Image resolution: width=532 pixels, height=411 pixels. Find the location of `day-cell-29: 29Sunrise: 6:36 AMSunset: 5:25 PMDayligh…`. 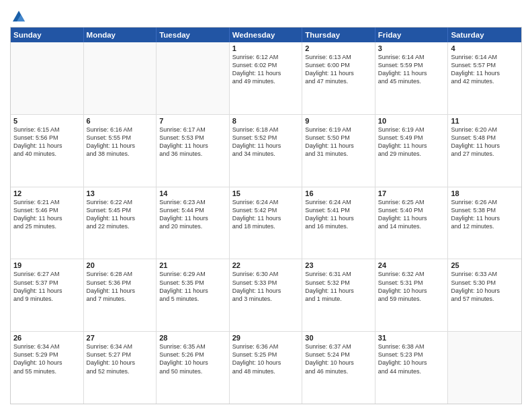

day-cell-29: 29Sunrise: 6:36 AMSunset: 5:25 PMDayligh… is located at coordinates (266, 368).